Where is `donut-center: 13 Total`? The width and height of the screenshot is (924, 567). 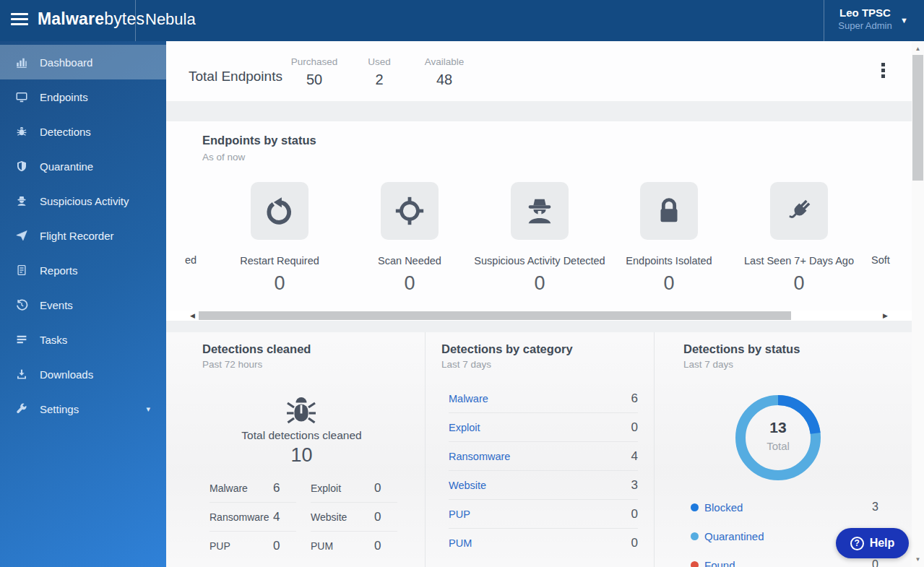 donut-center: 13 Total is located at coordinates (778, 436).